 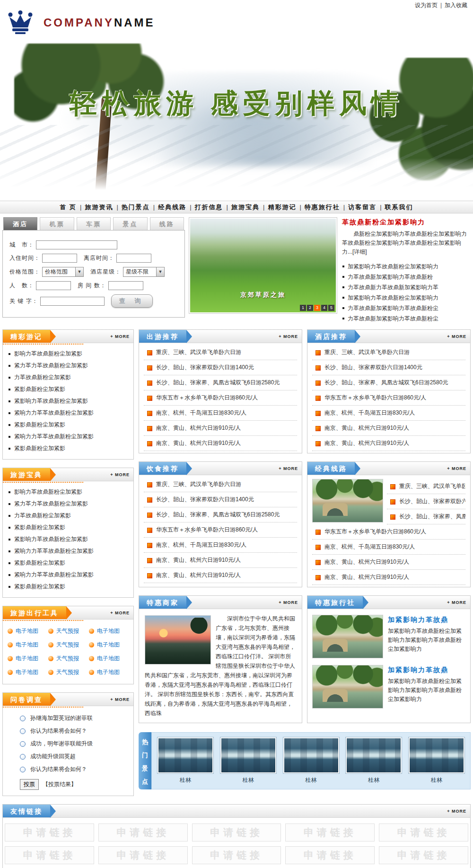 What do you see at coordinates (323, 207) in the screenshot?
I see `nav-item-agencies: 特惠旅行社` at bounding box center [323, 207].